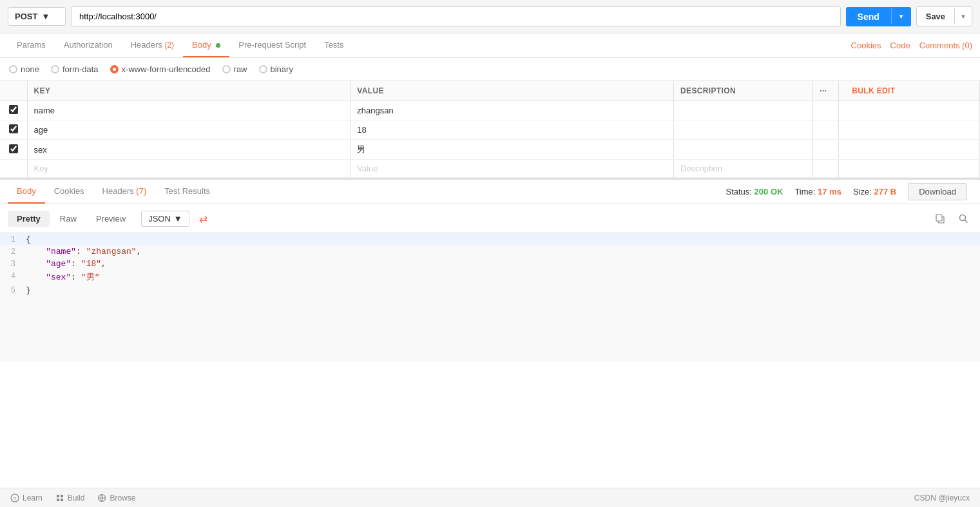 The image size is (980, 507). What do you see at coordinates (879, 17) in the screenshot?
I see `send-button: Send ▼` at bounding box center [879, 17].